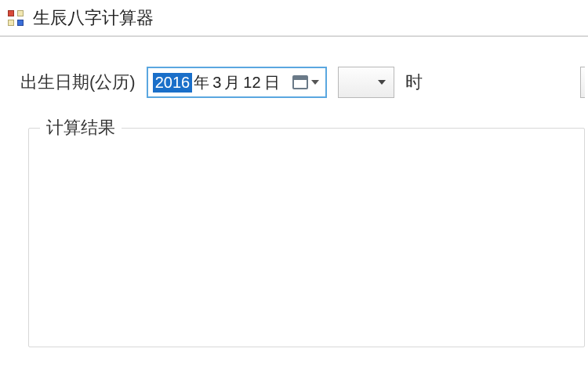 The width and height of the screenshot is (588, 392). I want to click on date-value: 2016 年 3 月 12 日, so click(217, 83).